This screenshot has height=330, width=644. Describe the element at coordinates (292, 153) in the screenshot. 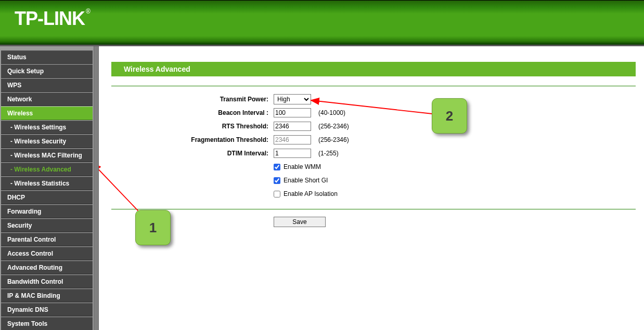

I see `input-dtim-interval` at that location.